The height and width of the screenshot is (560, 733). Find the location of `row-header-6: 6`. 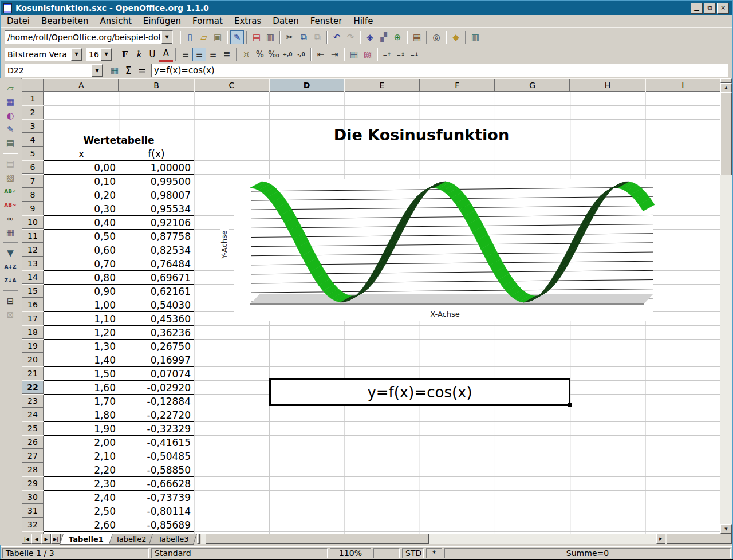

row-header-6: 6 is located at coordinates (33, 167).